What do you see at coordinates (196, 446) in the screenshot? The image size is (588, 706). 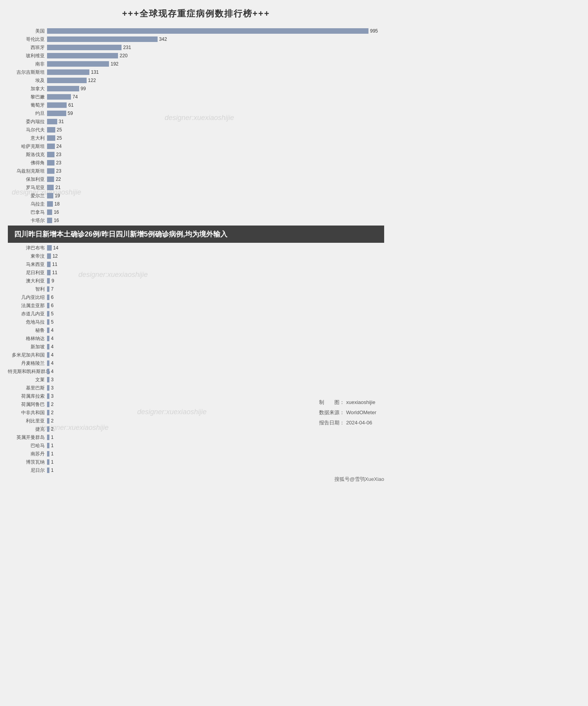 I see `bar-row: 巴哈马1` at bounding box center [196, 446].